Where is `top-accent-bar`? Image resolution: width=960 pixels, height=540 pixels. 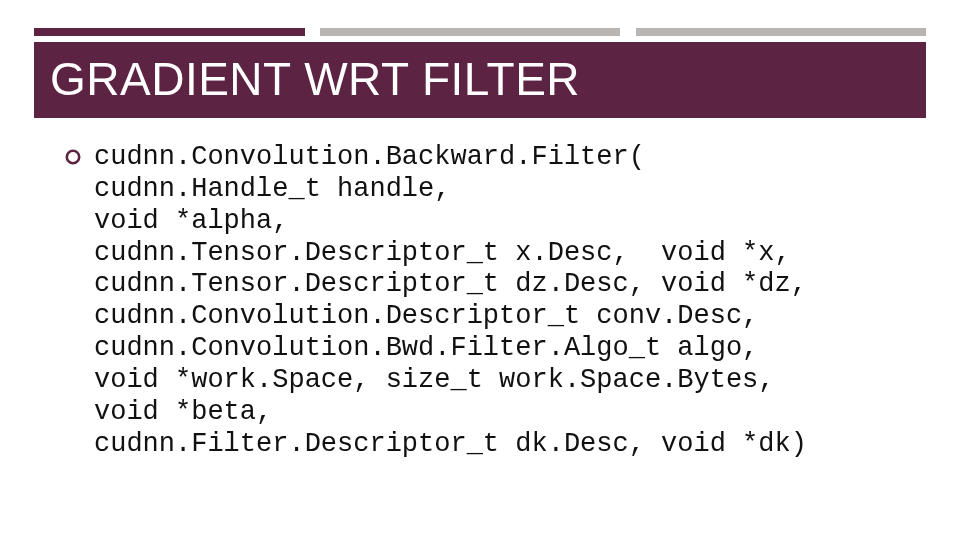 top-accent-bar is located at coordinates (480, 32).